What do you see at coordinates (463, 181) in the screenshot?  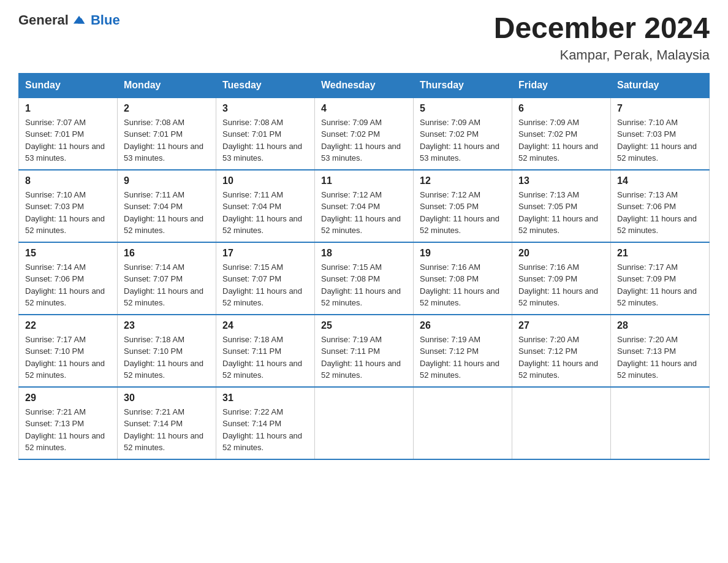 I see `day-number: 12` at bounding box center [463, 181].